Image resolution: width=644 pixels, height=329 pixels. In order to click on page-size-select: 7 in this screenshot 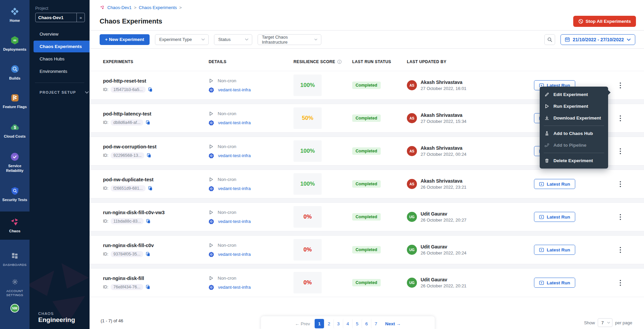, I will do `click(605, 323)`.